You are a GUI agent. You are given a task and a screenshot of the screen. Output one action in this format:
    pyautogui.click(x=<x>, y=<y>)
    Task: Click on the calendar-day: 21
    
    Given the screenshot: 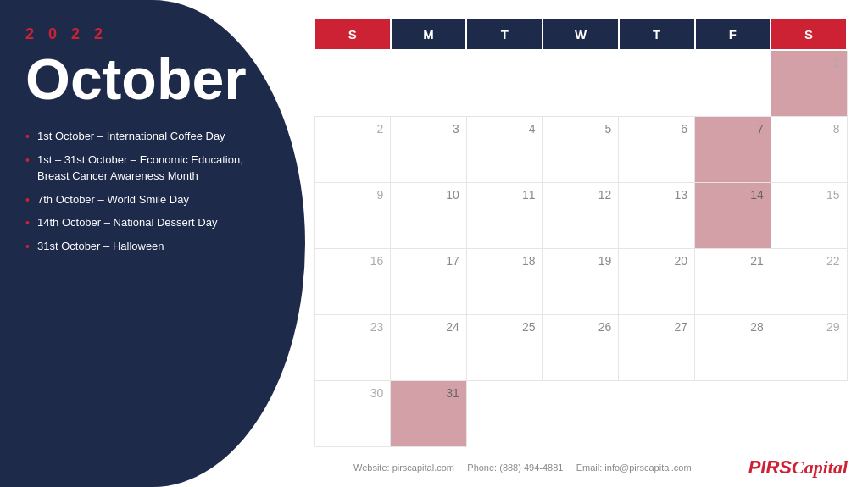 What is the action you would take?
    pyautogui.click(x=733, y=281)
    